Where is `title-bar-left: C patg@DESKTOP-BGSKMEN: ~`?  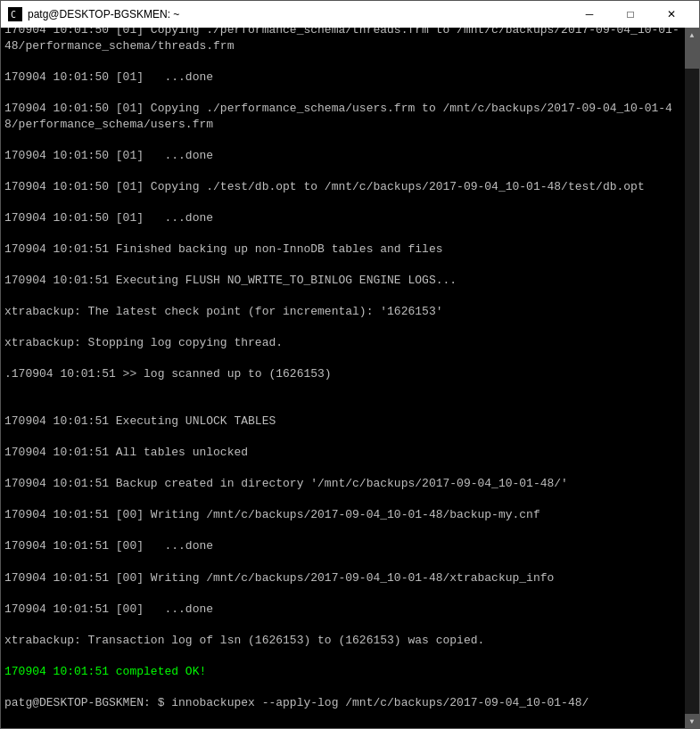 title-bar-left: C patg@DESKTOP-BGSKMEN: ~ is located at coordinates (94, 14).